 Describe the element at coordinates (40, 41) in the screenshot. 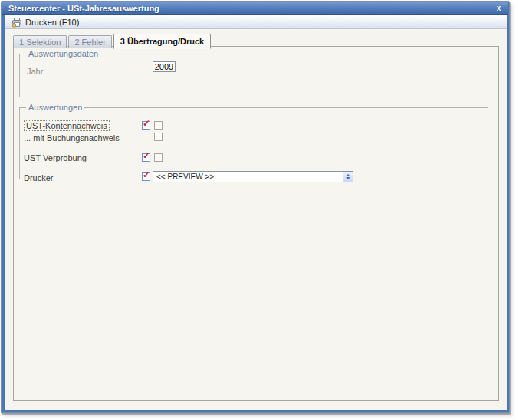

I see `tab-selektion: 1 Selektion` at that location.